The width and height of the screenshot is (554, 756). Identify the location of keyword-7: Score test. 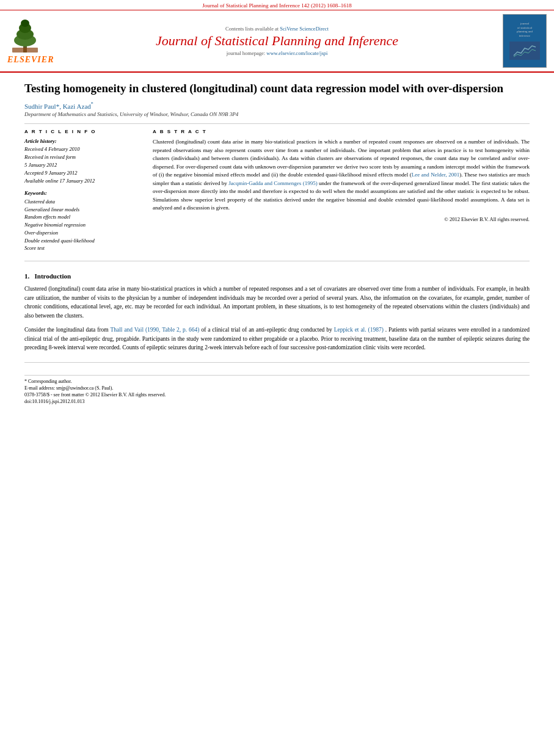
(82, 248).